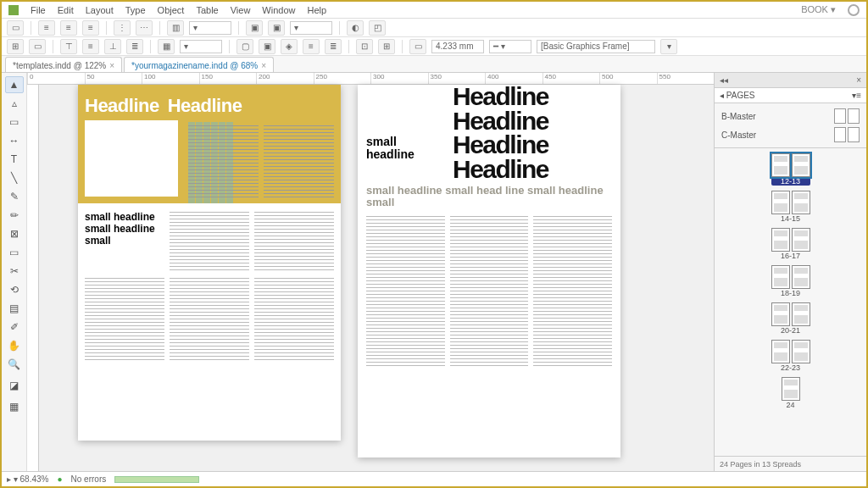 The height and width of the screenshot is (488, 868). I want to click on align-left-icon: ≡, so click(47, 28).